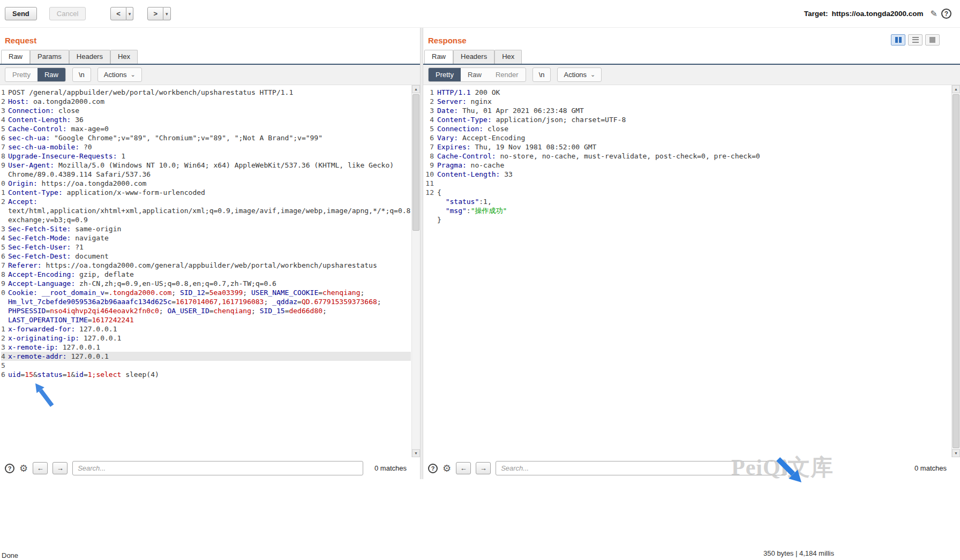 The height and width of the screenshot is (560, 960). Describe the element at coordinates (416, 271) in the screenshot. I see `request-scrollbar: ▲ ▼` at that location.